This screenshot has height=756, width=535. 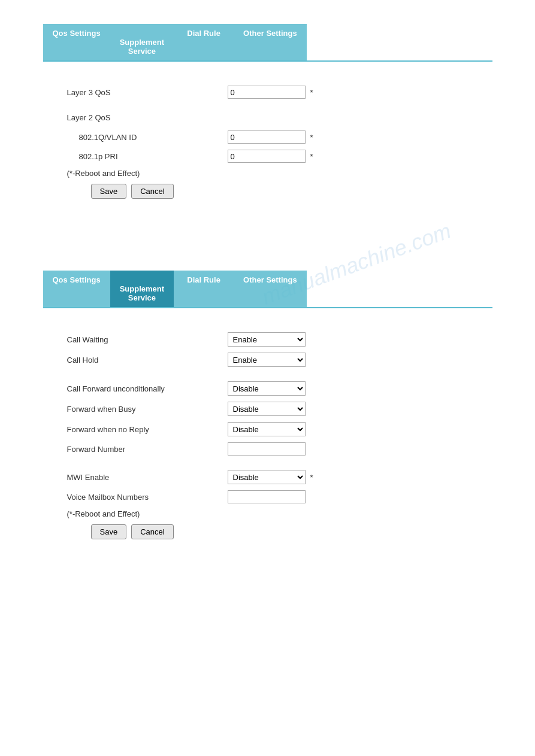 What do you see at coordinates (145, 449) in the screenshot?
I see `forward-number-label: Forward Number` at bounding box center [145, 449].